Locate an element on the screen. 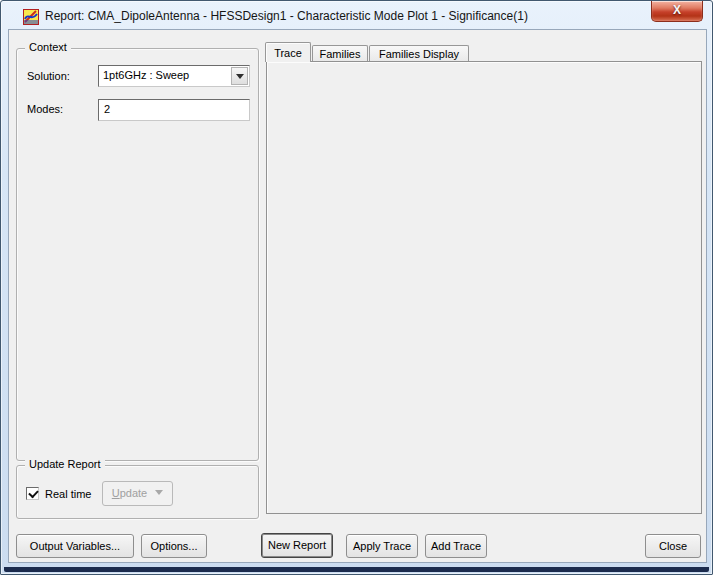 This screenshot has width=713, height=575. real-time-checkbox is located at coordinates (32, 494).